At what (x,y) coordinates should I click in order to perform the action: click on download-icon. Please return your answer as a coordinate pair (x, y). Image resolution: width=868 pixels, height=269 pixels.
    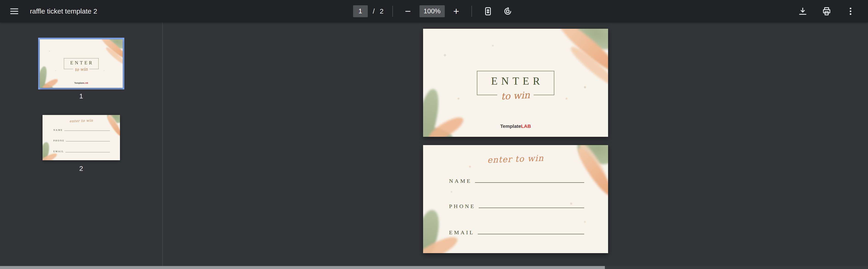
    Looking at the image, I should click on (803, 11).